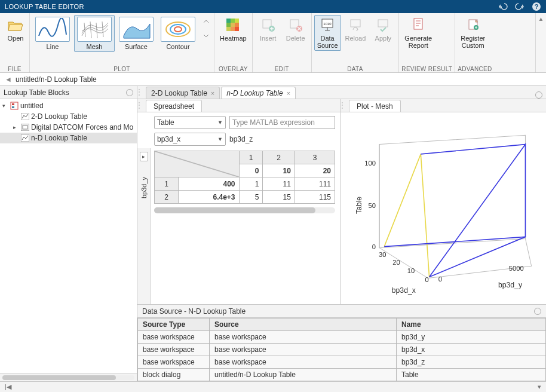 This screenshot has width=546, height=392. What do you see at coordinates (375, 106) in the screenshot?
I see `plot-tab: Plot - Mesh` at bounding box center [375, 106].